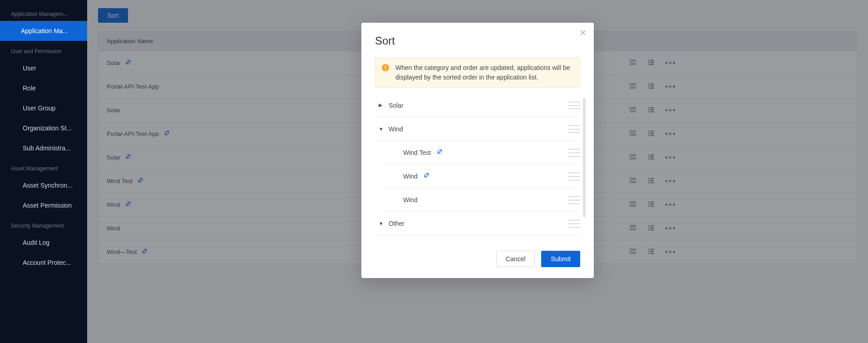  What do you see at coordinates (481, 153) in the screenshot?
I see `tree-row: Wind Test――――――` at bounding box center [481, 153].